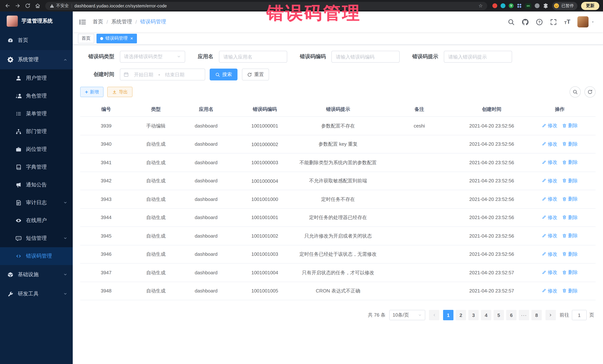 The image size is (603, 364). I want to click on sidebar-item-post-management: 岗位管理, so click(36, 149).